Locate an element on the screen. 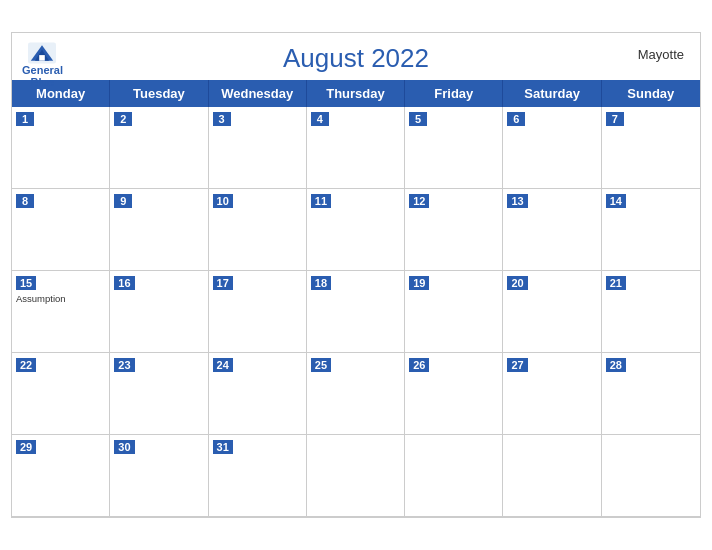  calendar-cell: 28 is located at coordinates (651, 394).